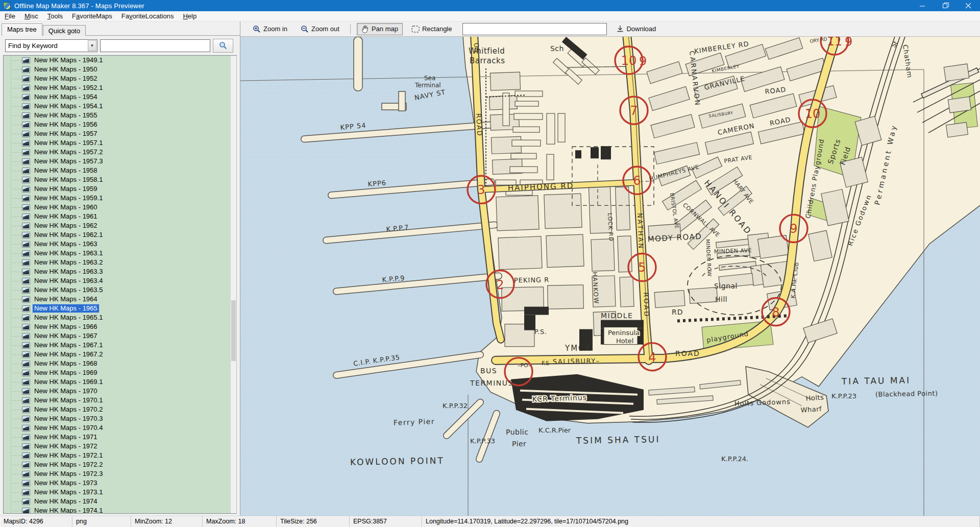 The width and height of the screenshot is (980, 527). Describe the element at coordinates (120, 354) in the screenshot. I see `list-item: New HK Maps - 1967.2` at that location.